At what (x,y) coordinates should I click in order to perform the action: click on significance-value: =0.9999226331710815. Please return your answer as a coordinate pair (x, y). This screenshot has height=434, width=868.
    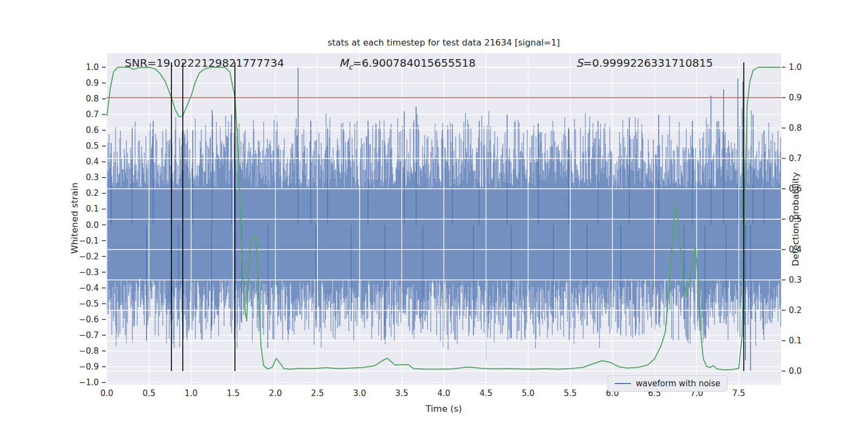
    Looking at the image, I should click on (648, 63).